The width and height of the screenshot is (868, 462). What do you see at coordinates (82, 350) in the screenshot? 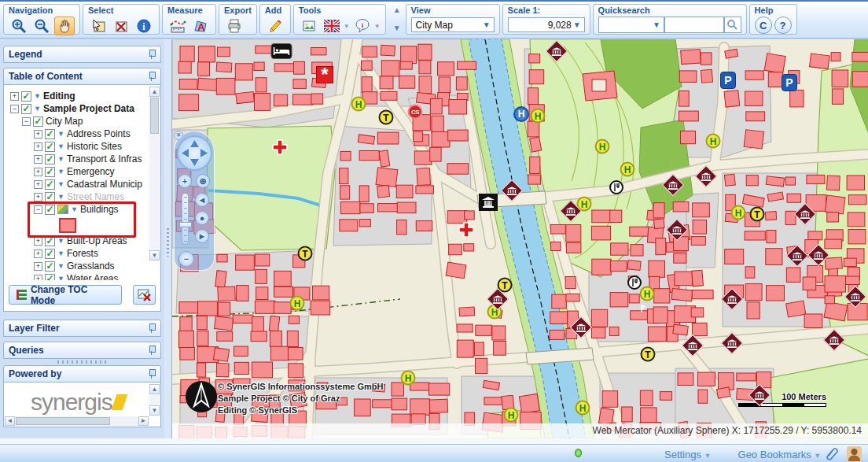
I see `queries-panel-header: Queries` at bounding box center [82, 350].